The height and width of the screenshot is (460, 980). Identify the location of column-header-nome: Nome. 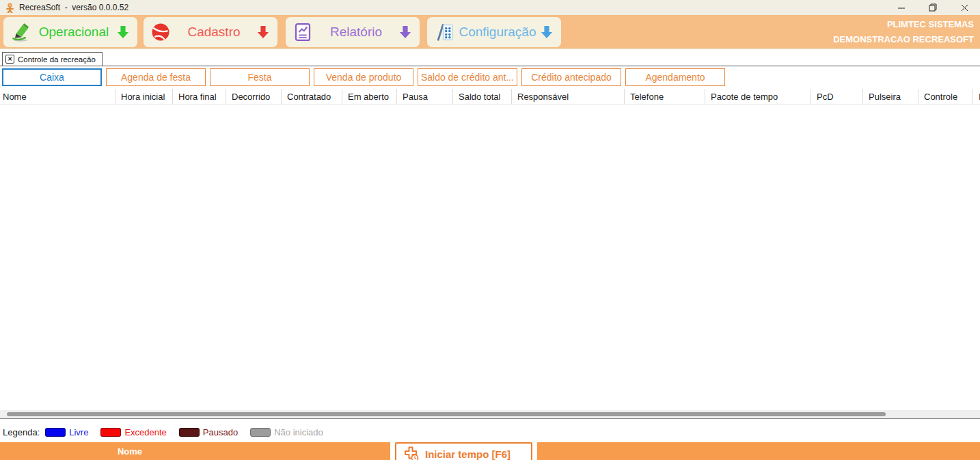
(57, 97).